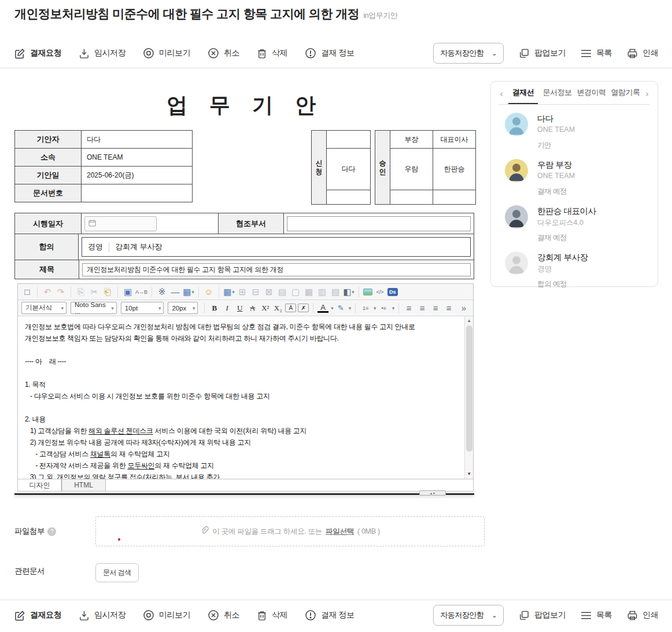 This screenshot has height=632, width=672. Describe the element at coordinates (341, 308) in the screenshot. I see `highlight-color-icon: ✎` at that location.